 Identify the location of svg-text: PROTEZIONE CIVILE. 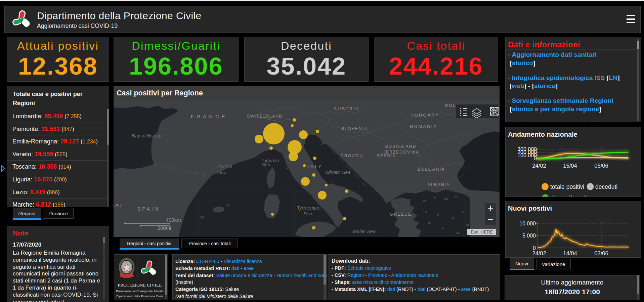
(140, 285).